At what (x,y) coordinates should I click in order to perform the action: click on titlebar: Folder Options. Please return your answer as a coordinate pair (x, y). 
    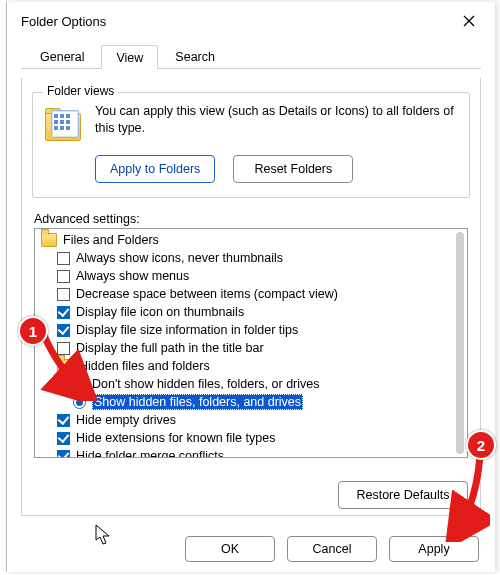
    Looking at the image, I should click on (251, 21).